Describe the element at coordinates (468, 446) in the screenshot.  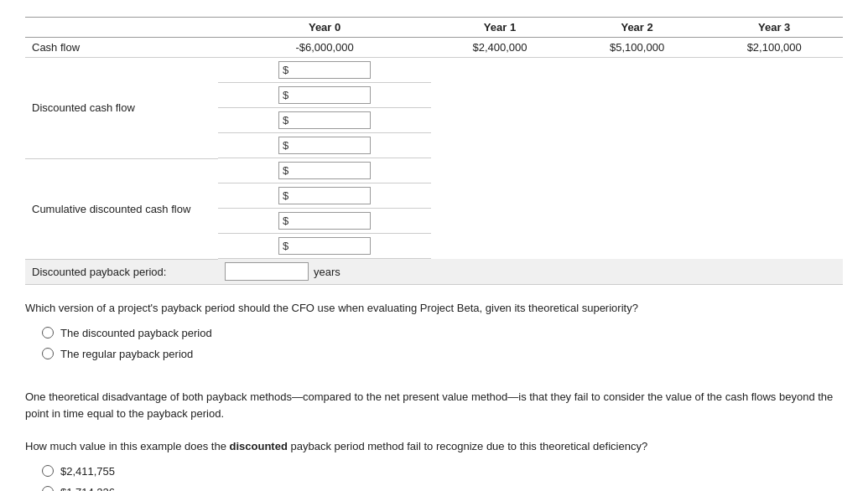
I see `question2-suffix: payback period method fail to recognize …` at that location.